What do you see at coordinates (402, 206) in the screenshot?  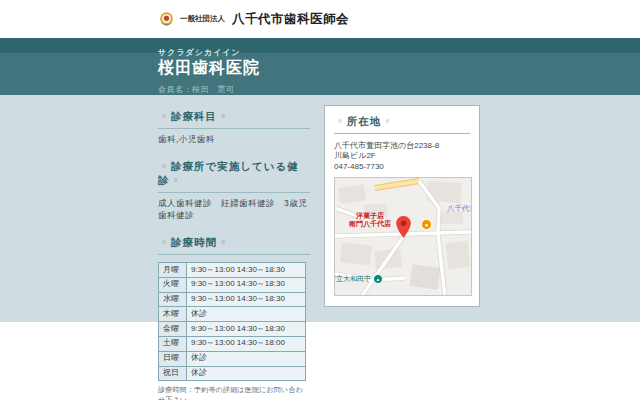 I see `location-box: ○所在地○ 八千代市萱田字池の台2238-8 川島ビル2F 047-485-77…` at bounding box center [402, 206].